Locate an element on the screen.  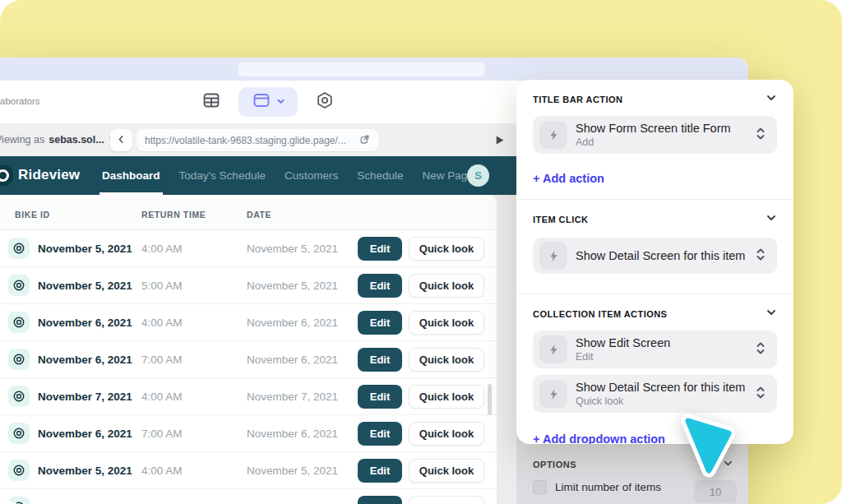
bike-id-cell: November 7, 2021 is located at coordinates (86, 396).